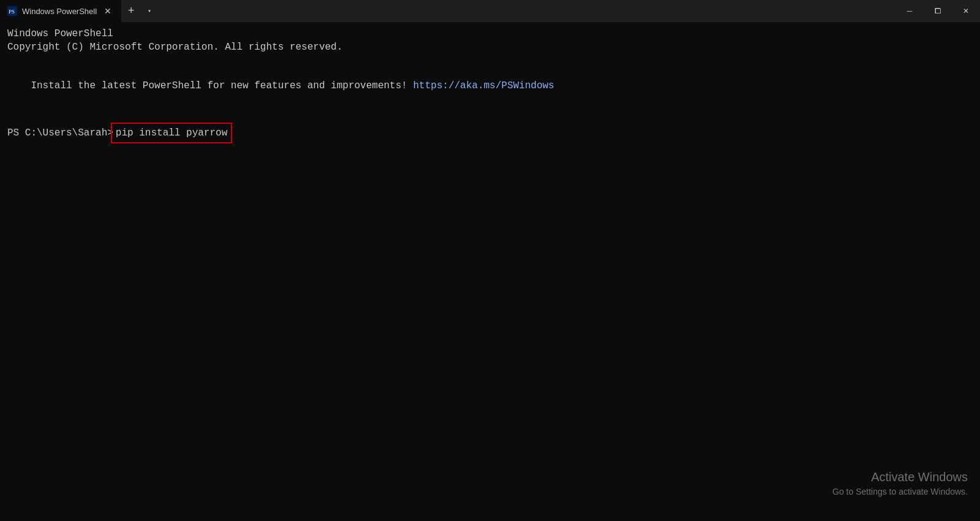  I want to click on tab-close-button: ✕, so click(108, 11).